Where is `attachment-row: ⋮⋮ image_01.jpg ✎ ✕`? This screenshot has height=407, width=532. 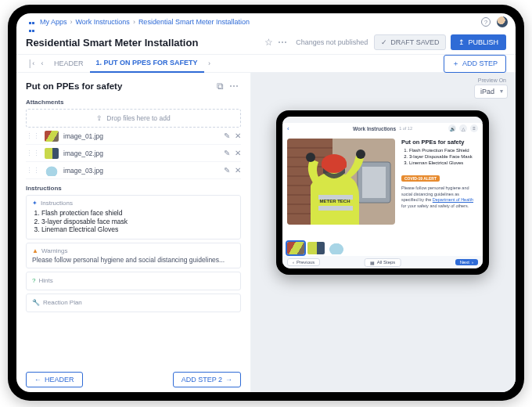 attachment-row: ⋮⋮ image_01.jpg ✎ ✕ is located at coordinates (133, 136).